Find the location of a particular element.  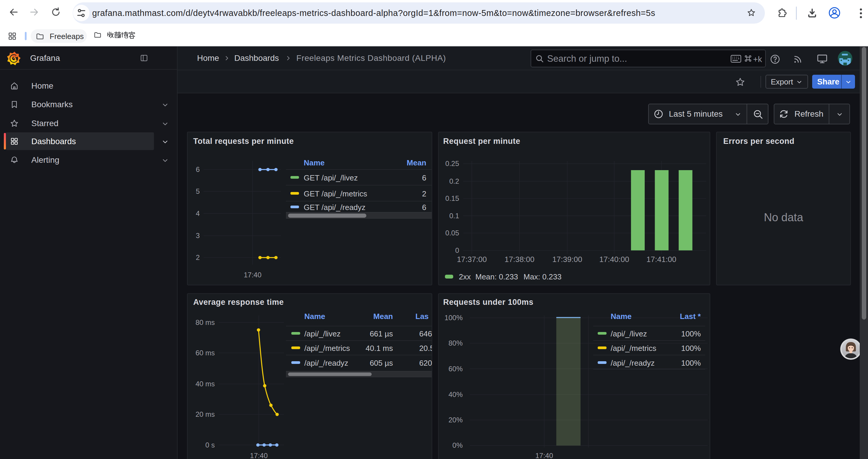

svg-text: 4 is located at coordinates (198, 214).